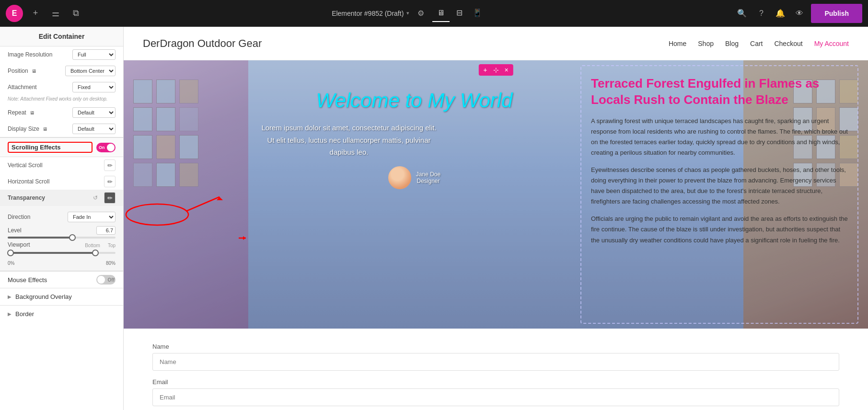 The height and width of the screenshot is (410, 868). I want to click on transparency-edit-btn: ✏, so click(110, 198).